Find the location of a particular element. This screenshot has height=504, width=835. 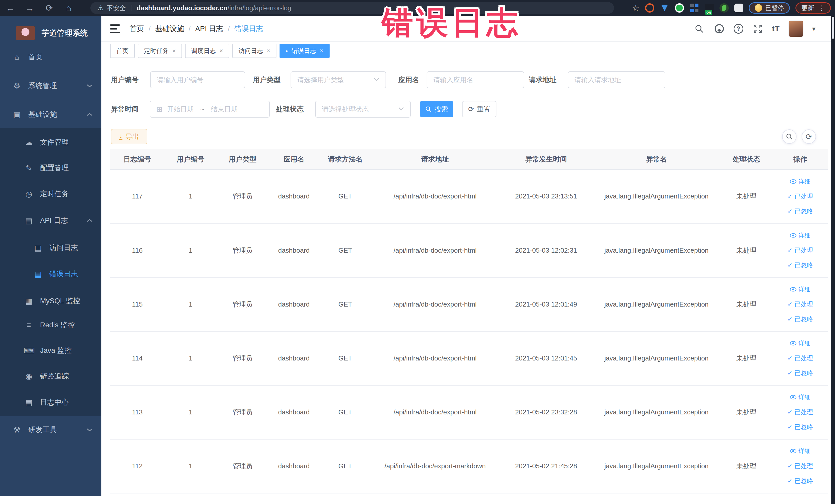

sidebar-item-home: ⌂ 首页 is located at coordinates (51, 57).